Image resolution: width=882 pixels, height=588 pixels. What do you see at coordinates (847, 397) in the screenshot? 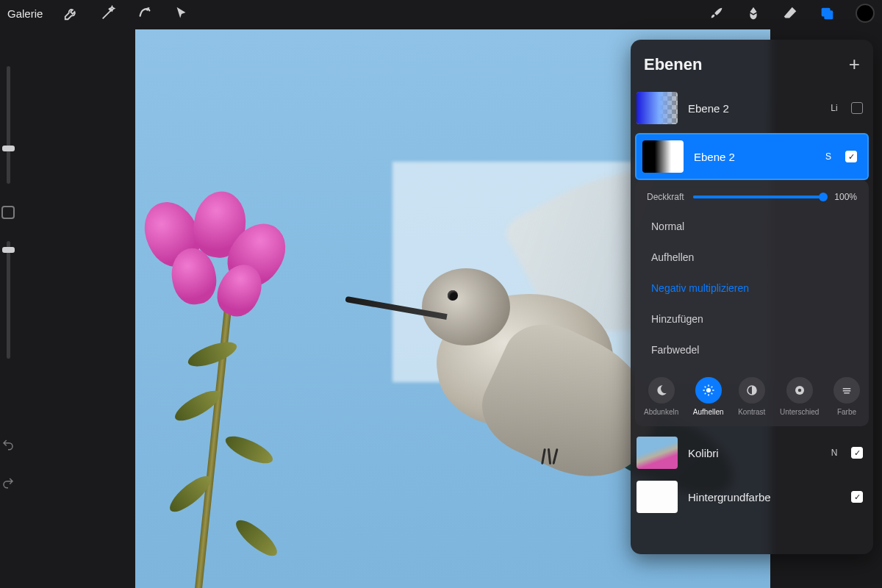
I see `blend-cat-color: Farbe` at bounding box center [847, 397].